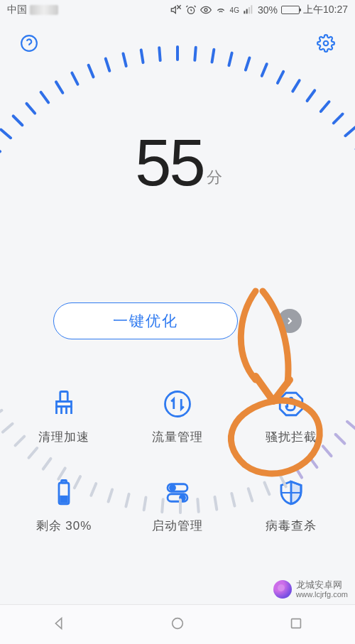  Describe the element at coordinates (221, 10) in the screenshot. I see `wifi-icon` at that location.